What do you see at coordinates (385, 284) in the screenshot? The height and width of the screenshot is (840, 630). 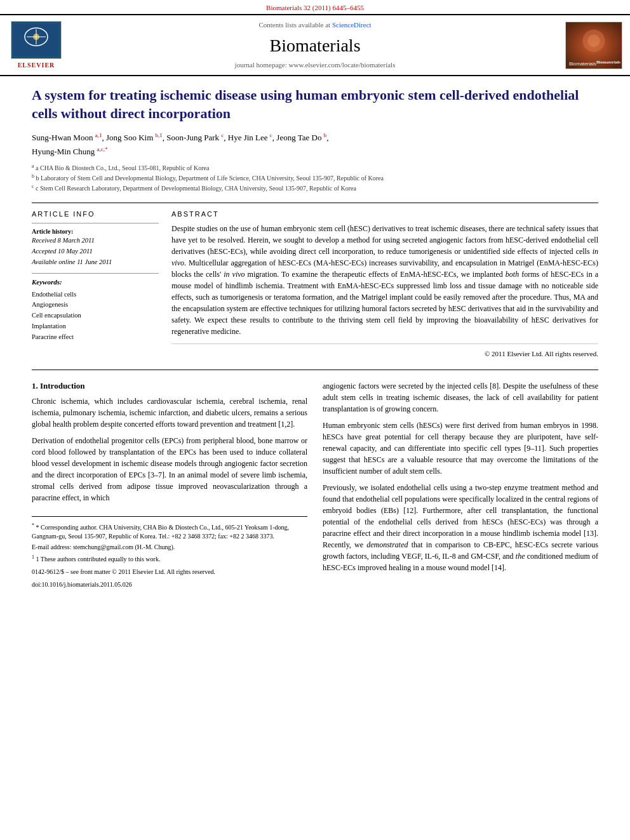 I see `abstract-col: Abstract Despite studies on the use of h…` at bounding box center [385, 284].